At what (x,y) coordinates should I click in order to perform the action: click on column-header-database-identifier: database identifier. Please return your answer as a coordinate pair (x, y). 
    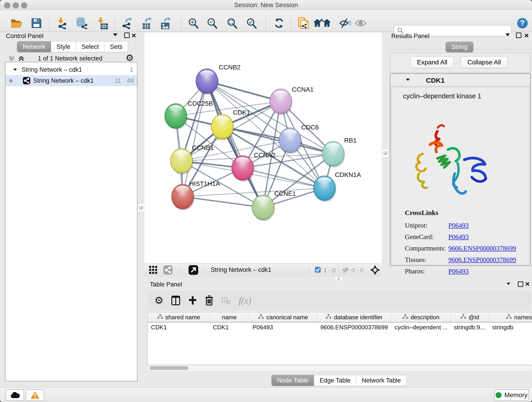
    Looking at the image, I should click on (354, 317).